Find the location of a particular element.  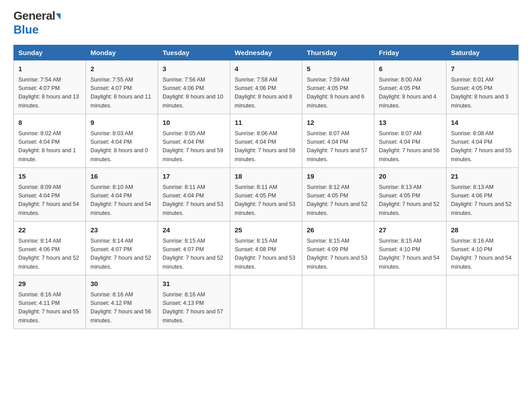

col-header-sunday: Sunday is located at coordinates (50, 53).